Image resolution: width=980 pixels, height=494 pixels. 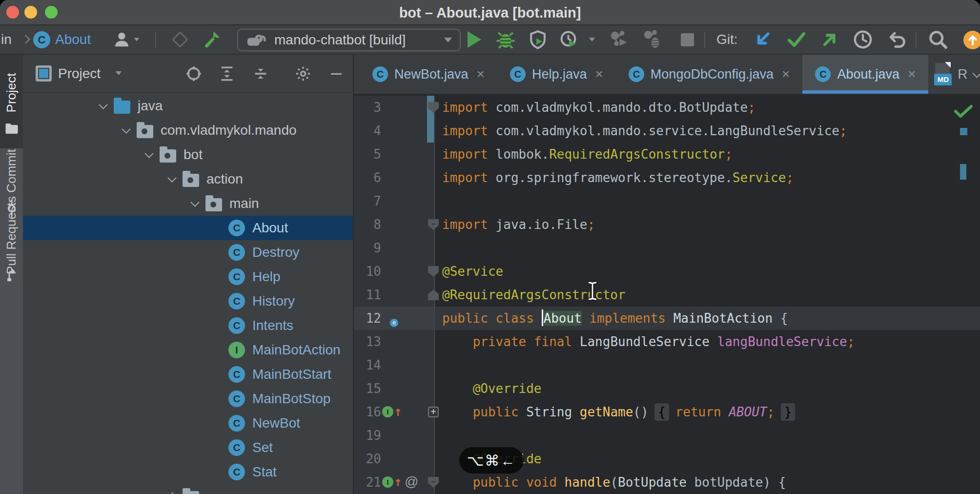 I want to click on code-line: 8−import java.io.File;, so click(x=667, y=225).